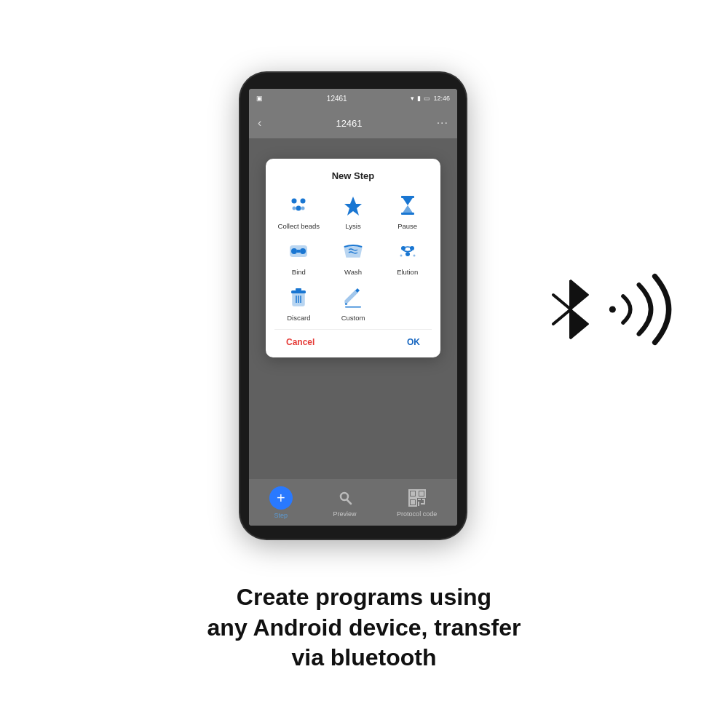 Image resolution: width=728 pixels, height=728 pixels. Describe the element at coordinates (353, 176) in the screenshot. I see `dialog-title: New Step` at that location.